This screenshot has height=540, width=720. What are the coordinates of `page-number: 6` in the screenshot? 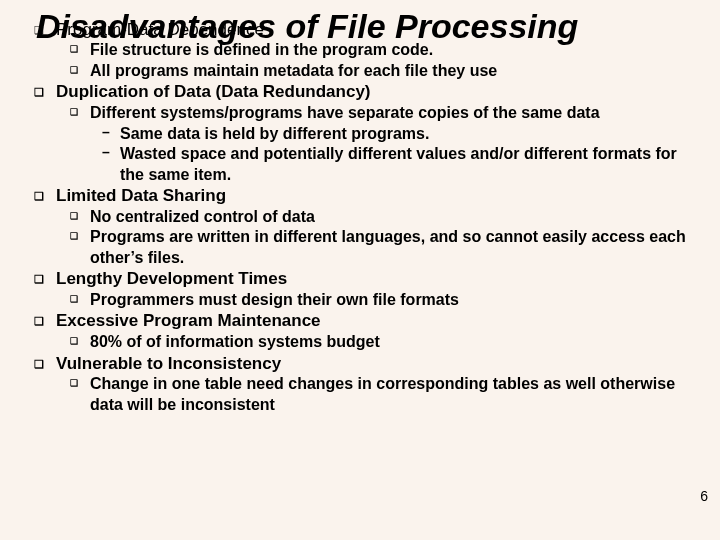 It's located at (704, 496).